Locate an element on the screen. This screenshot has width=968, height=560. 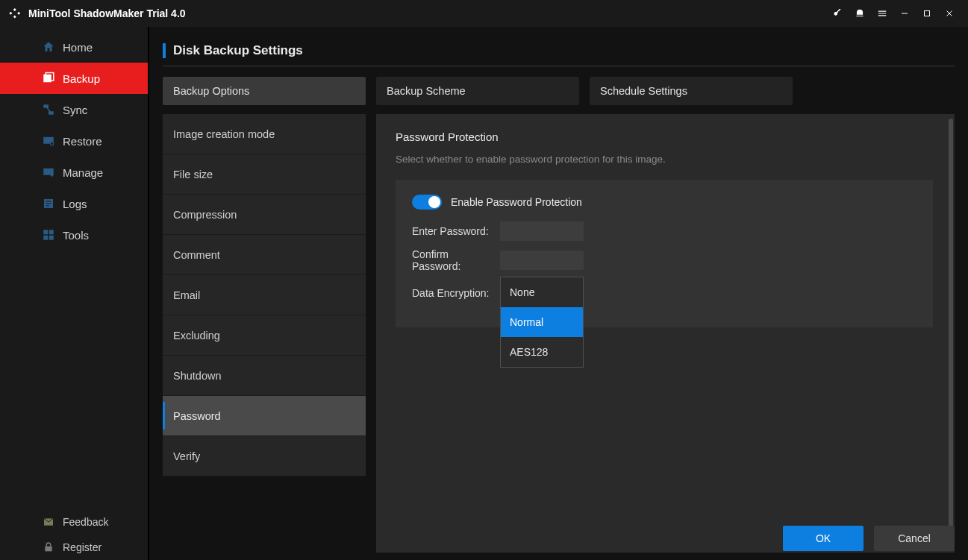
sidebar-item-label: Feedback is located at coordinates (85, 522).